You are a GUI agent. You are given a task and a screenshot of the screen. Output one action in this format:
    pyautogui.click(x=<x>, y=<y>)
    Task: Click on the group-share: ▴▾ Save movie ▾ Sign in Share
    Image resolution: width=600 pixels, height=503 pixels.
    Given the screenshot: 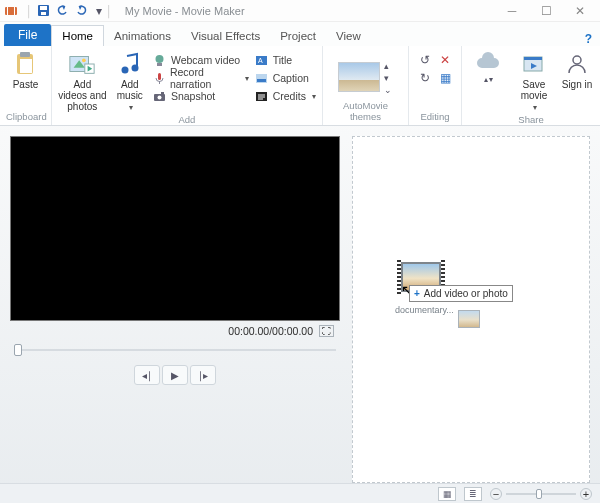 What is the action you would take?
    pyautogui.click(x=531, y=86)
    